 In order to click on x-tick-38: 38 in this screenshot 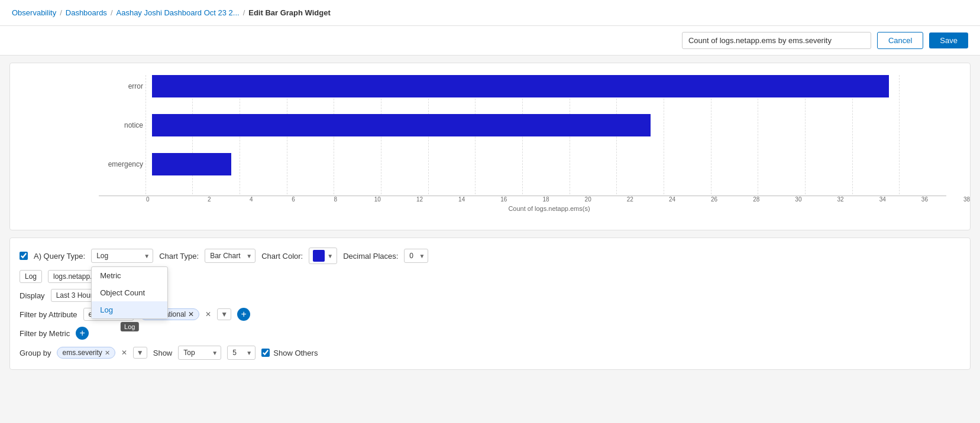, I will do `click(963, 200)`.